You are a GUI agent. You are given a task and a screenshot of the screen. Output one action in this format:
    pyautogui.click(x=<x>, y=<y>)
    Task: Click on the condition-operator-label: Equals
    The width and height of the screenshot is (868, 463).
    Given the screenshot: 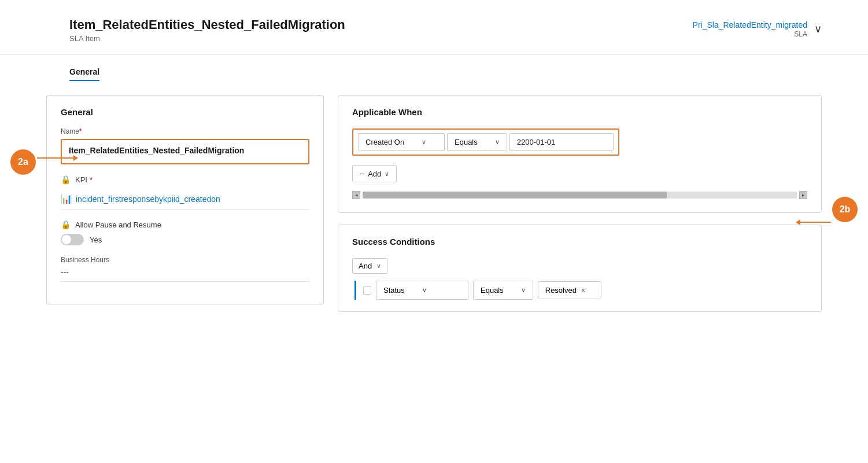 What is the action you would take?
    pyautogui.click(x=466, y=142)
    